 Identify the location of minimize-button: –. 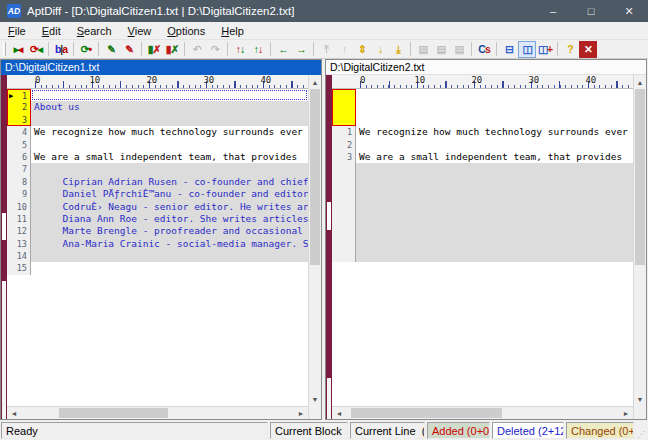
(553, 11).